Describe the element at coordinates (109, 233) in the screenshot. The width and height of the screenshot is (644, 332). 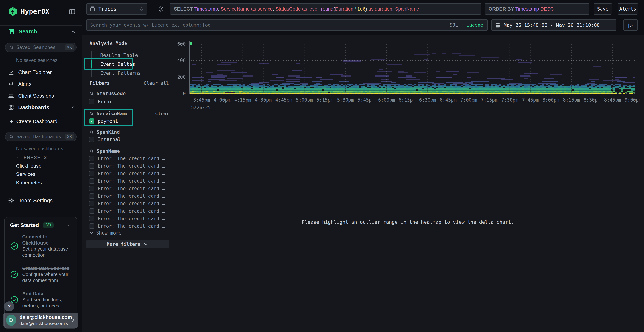
I see `show-more-label: Show more` at that location.